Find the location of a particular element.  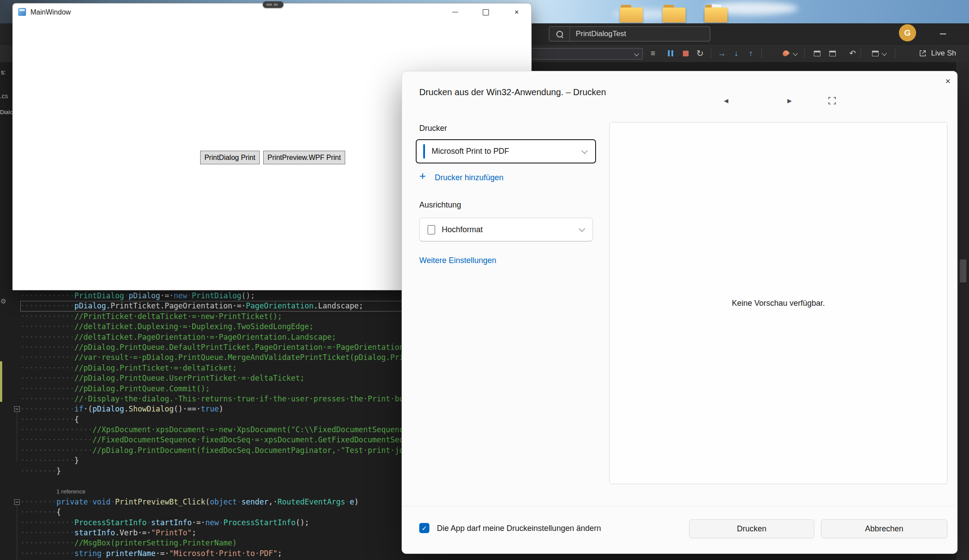

account-avatar: G is located at coordinates (907, 33).